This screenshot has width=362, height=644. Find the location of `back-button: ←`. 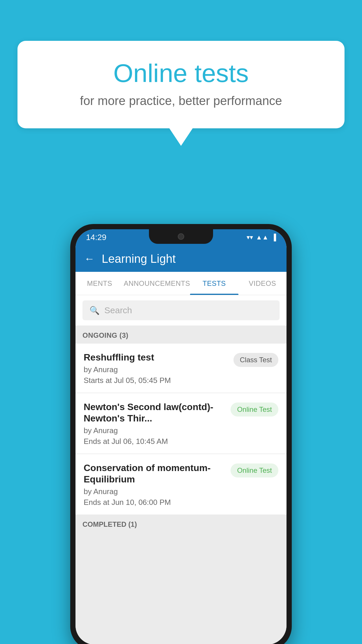

back-button: ← is located at coordinates (89, 259).